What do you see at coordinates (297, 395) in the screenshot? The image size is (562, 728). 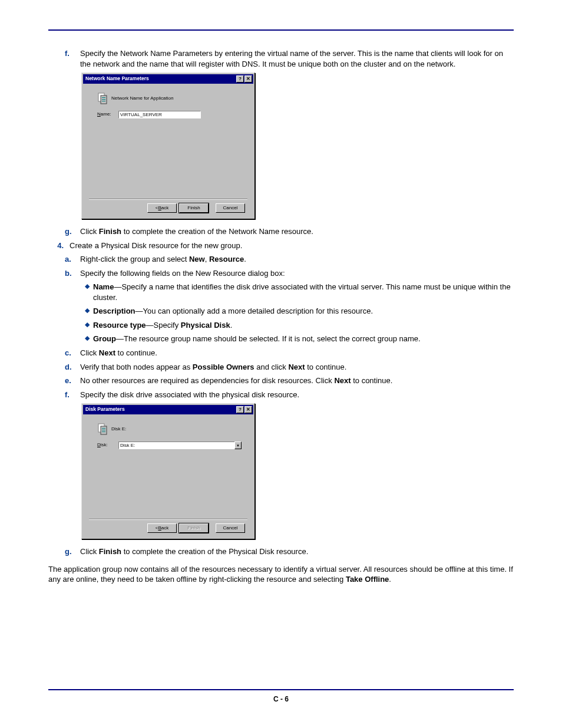 I see `step-f2-text: Specify the disk drive associated with t…` at bounding box center [297, 395].